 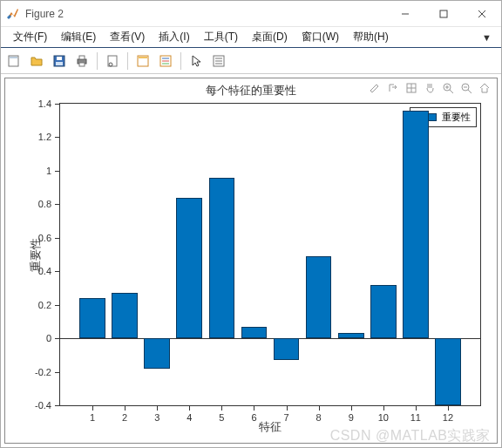 I want to click on menu-view: 查看(V), so click(x=127, y=37).